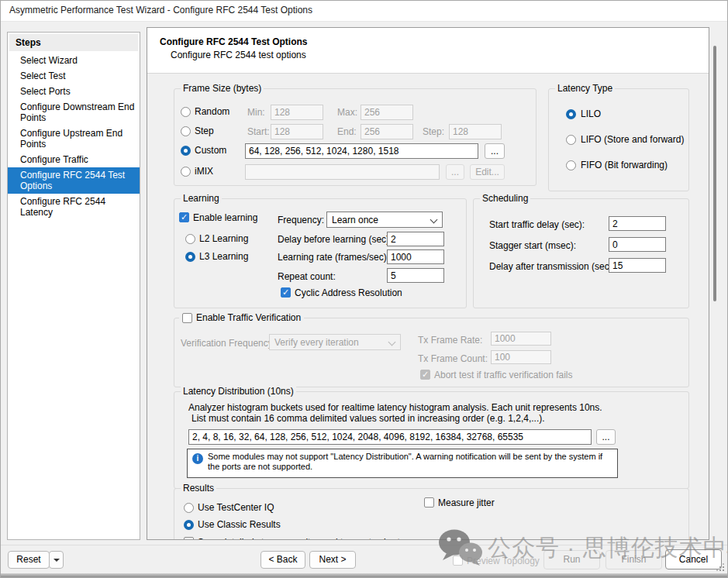 The image size is (728, 578). What do you see at coordinates (198, 488) in the screenshot?
I see `results-group-title: Results` at bounding box center [198, 488].